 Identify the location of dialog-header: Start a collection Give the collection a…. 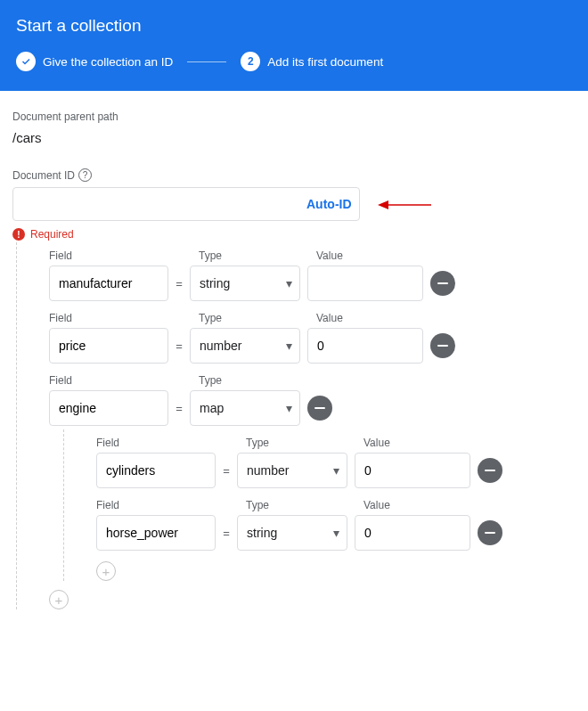
(294, 45).